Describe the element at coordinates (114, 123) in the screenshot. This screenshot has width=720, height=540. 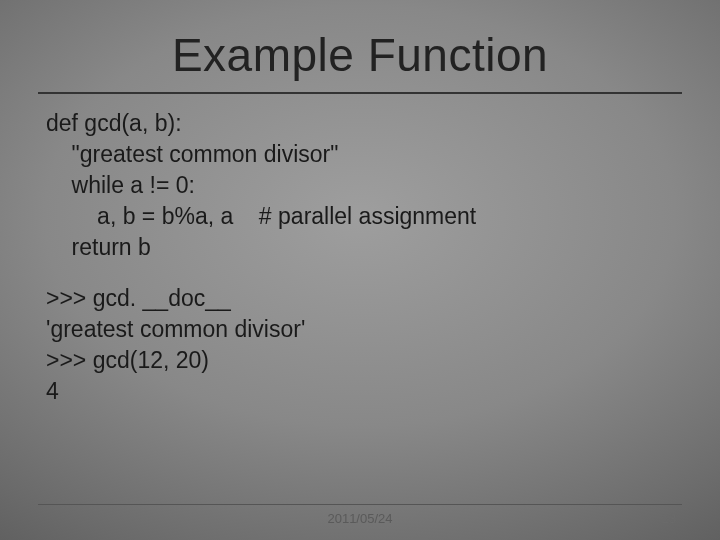
I see `code-line: def gcd(a, b):` at that location.